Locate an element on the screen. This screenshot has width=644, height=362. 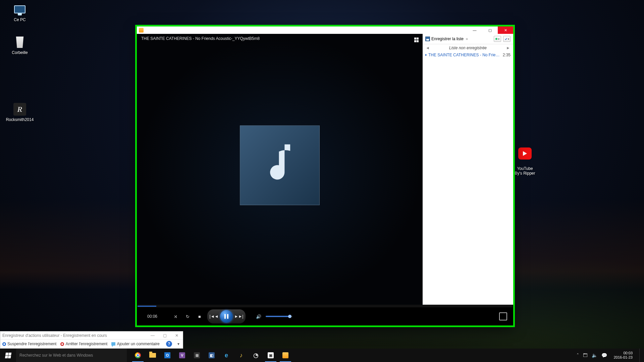
volume-fill is located at coordinates (278, 316).